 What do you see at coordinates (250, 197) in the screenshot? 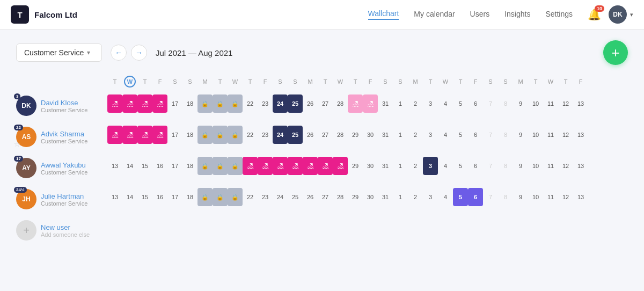
I see `cal-cell: 22` at bounding box center [250, 197].